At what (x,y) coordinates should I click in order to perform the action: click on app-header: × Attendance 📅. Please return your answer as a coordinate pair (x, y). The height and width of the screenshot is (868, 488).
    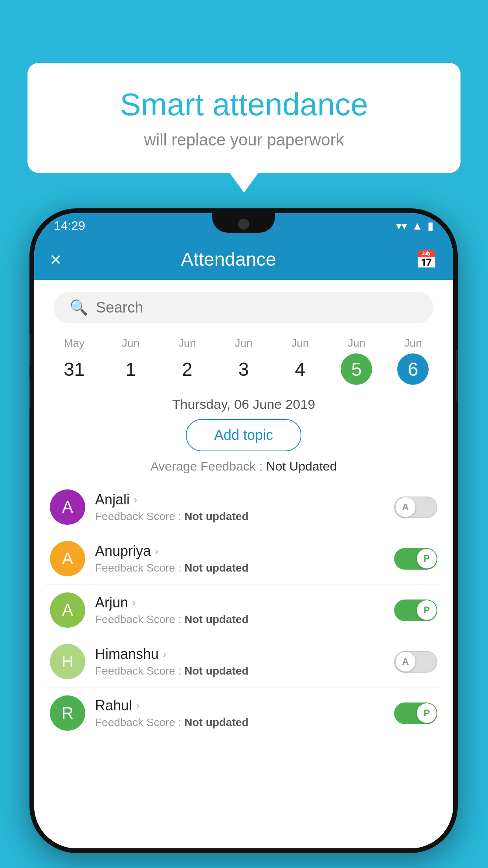
    Looking at the image, I should click on (244, 259).